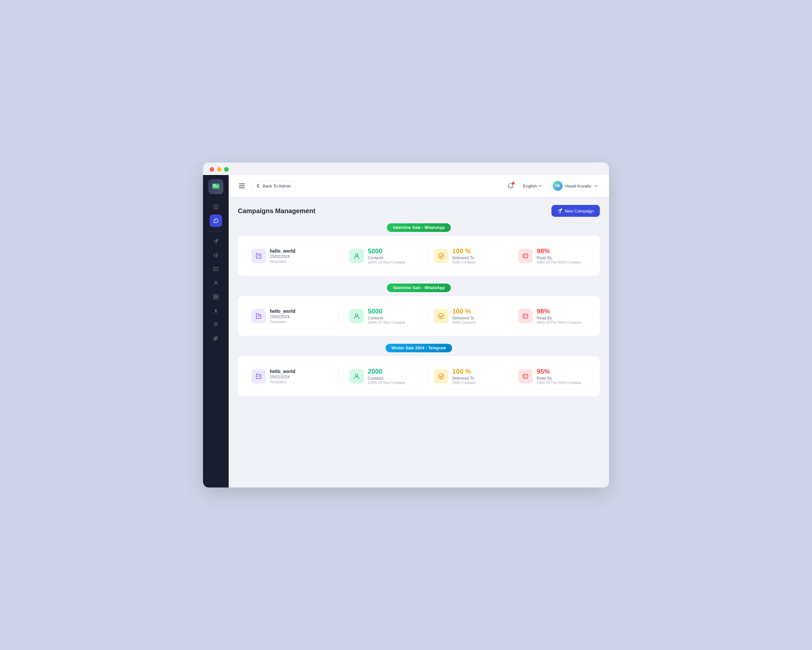 This screenshot has height=650, width=812. I want to click on delivered-block-1: 100 % Delivered To 5000 Contacts, so click(468, 316).